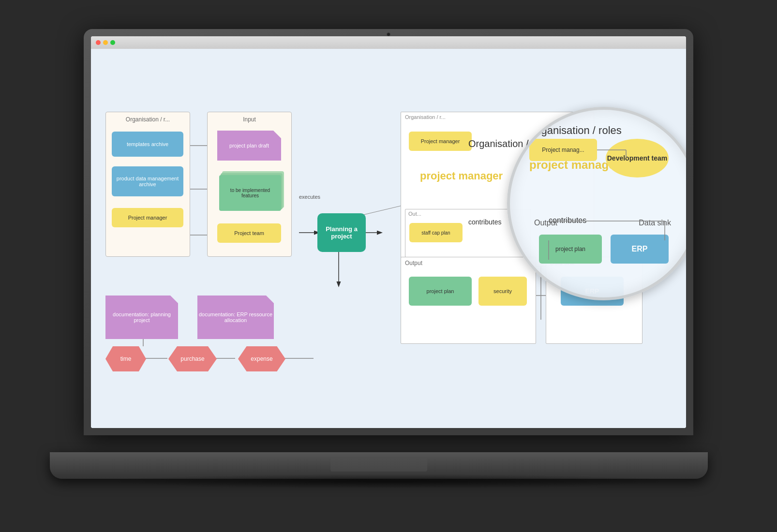 The width and height of the screenshot is (777, 532). I want to click on templates-archive-node: templates archive, so click(148, 144).